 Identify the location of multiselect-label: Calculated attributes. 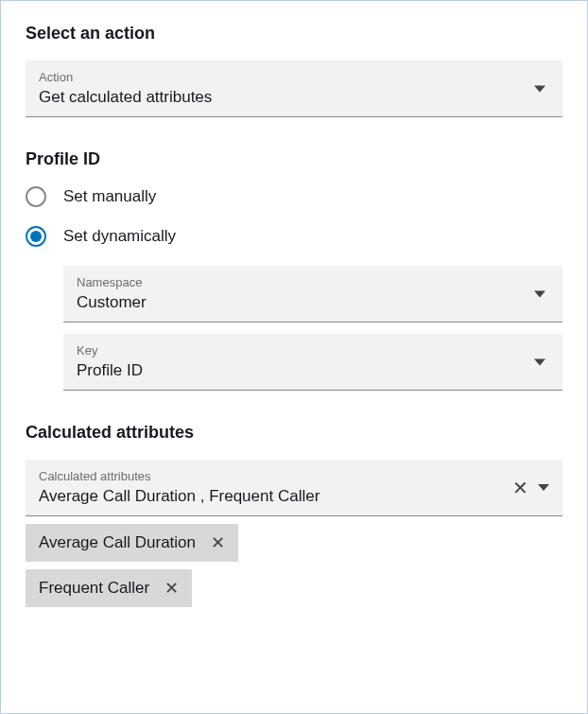
(294, 477).